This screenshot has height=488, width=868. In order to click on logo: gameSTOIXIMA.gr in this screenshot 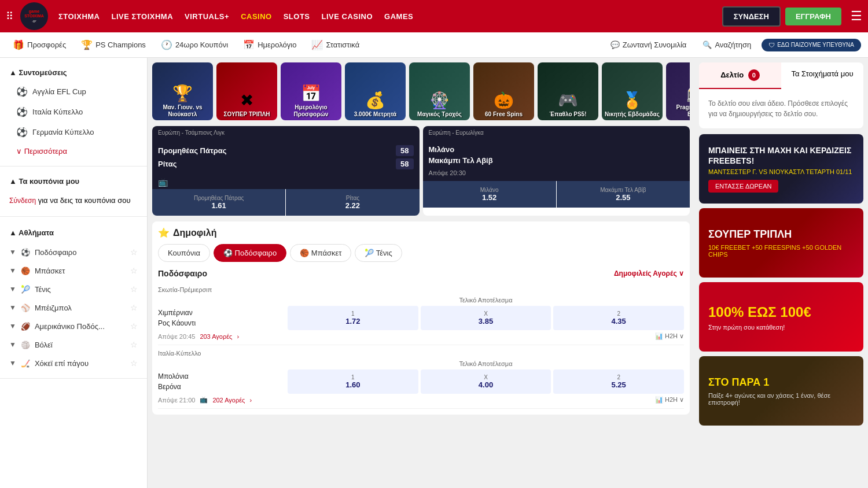, I will do `click(34, 16)`.